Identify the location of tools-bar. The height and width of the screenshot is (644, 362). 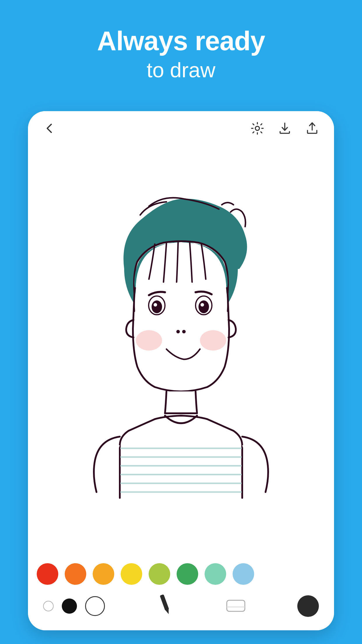
(181, 609).